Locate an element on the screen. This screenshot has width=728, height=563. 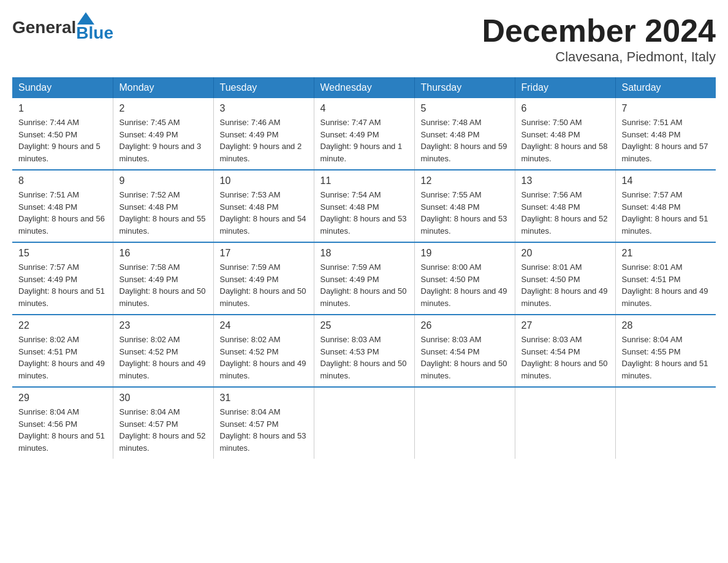
day-number: 10 is located at coordinates (264, 181).